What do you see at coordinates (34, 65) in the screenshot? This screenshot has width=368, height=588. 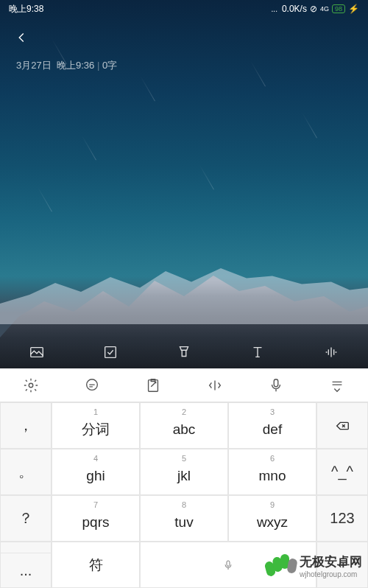 I see `note-date: 3月27日` at bounding box center [34, 65].